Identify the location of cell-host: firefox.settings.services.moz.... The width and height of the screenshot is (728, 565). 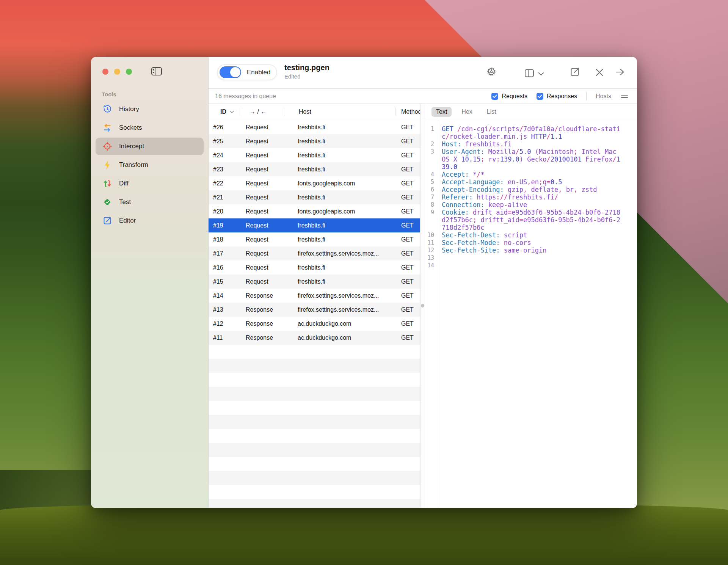
(340, 254).